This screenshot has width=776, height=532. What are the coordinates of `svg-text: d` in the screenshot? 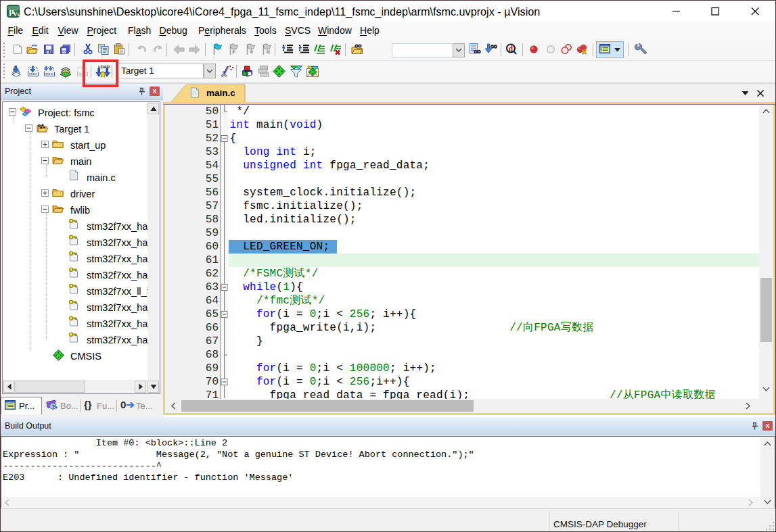 It's located at (511, 49).